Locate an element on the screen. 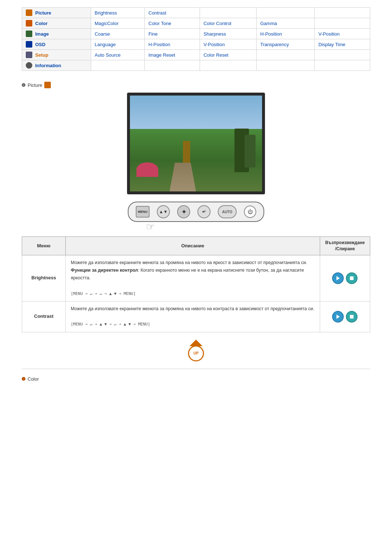 The width and height of the screenshot is (392, 555). nav-sub-gamma: Gamma is located at coordinates (285, 23).